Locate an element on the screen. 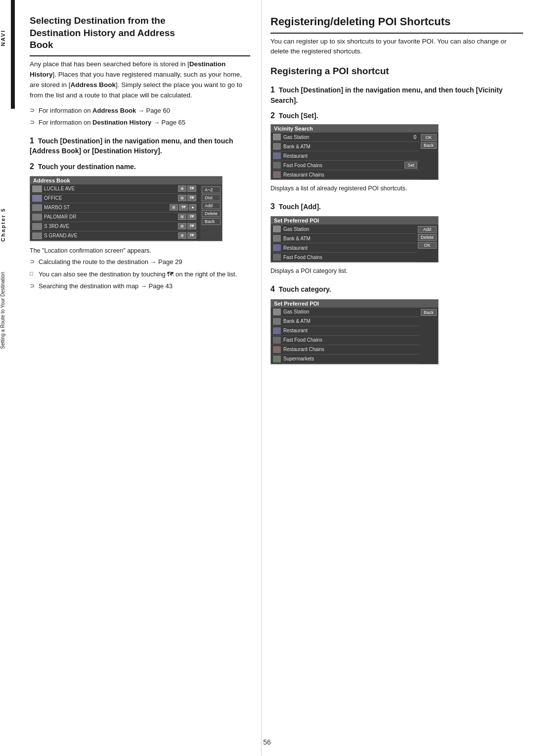 This screenshot has width=534, height=756. poi2-row-4-icon is located at coordinates (277, 350).